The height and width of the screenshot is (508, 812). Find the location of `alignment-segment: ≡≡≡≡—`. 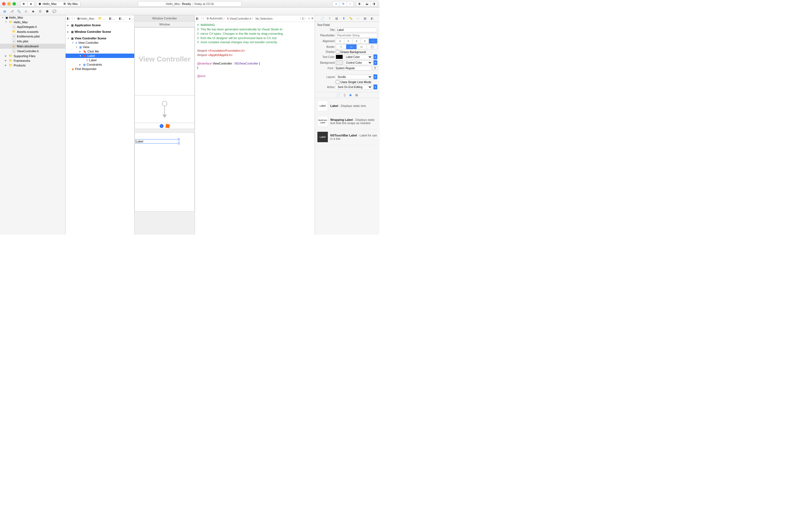

alignment-segment: ≡≡≡≡— is located at coordinates (356, 41).